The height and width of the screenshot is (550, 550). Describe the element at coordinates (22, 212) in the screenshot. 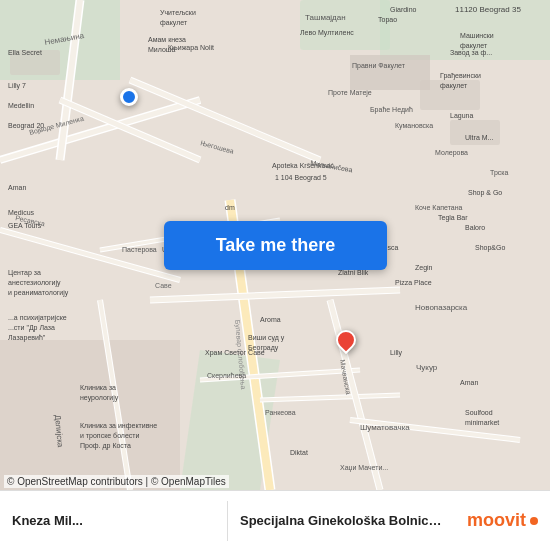

I see `svg-text: Medicus` at that location.